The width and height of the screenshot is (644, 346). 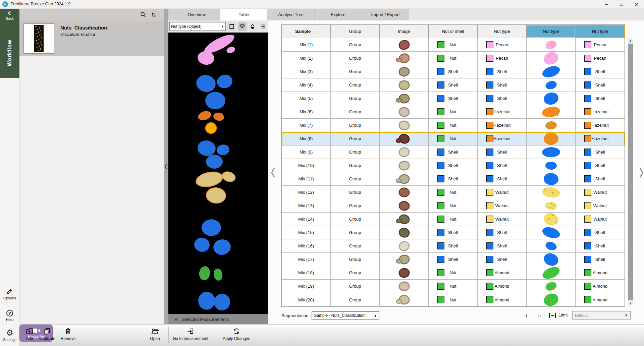 I want to click on panel-divider, so click(x=166, y=166).